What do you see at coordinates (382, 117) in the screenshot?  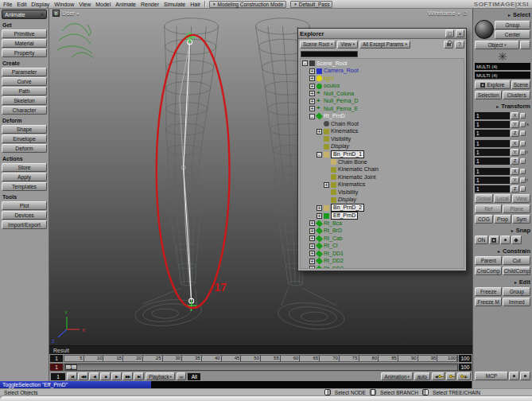 I see `tree-node-rt-prnd: -Rt_PrnD` at bounding box center [382, 117].